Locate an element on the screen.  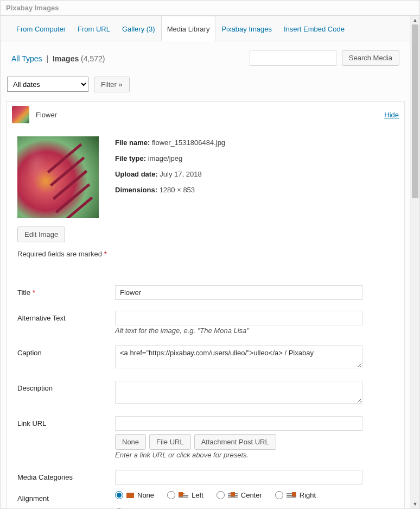
mediacat-label: Media Categories is located at coordinates (66, 476).